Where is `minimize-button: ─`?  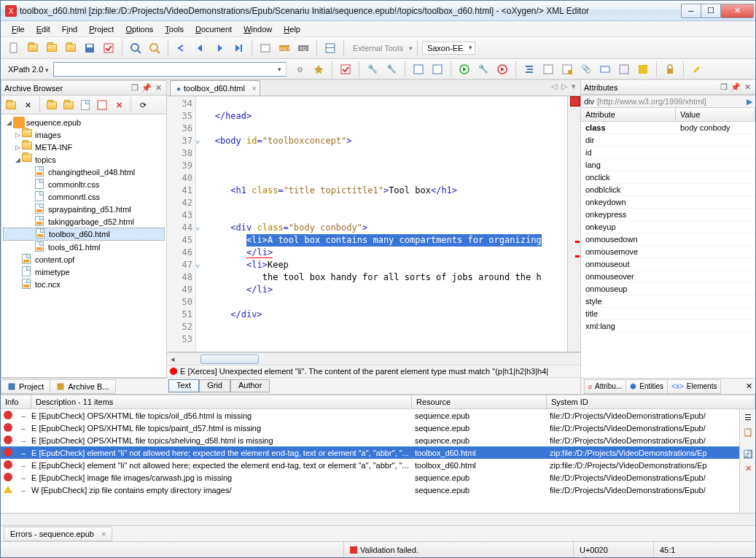
minimize-button: ─ is located at coordinates (691, 11).